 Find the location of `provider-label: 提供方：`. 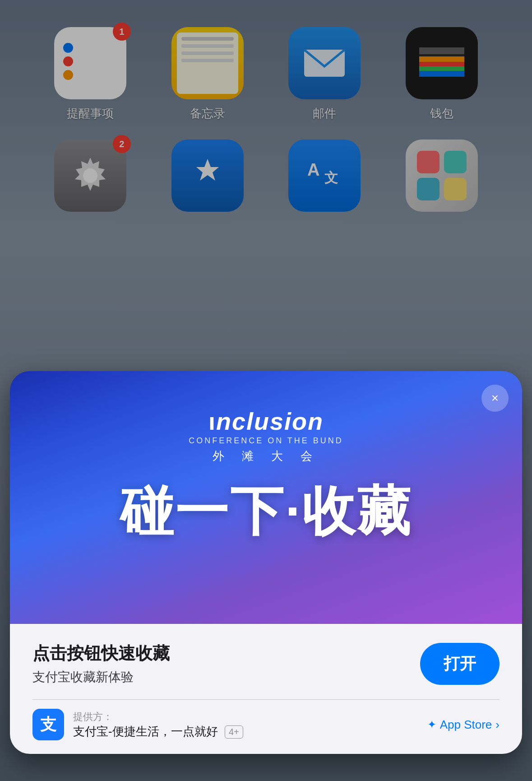

provider-label: 提供方： is located at coordinates (158, 717).